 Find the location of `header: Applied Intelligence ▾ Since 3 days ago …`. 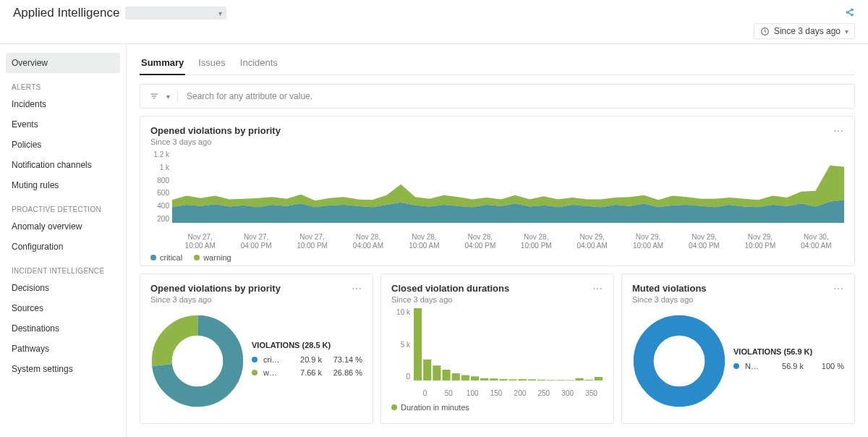

header: Applied Intelligence ▾ Since 3 days ago … is located at coordinates (434, 22).